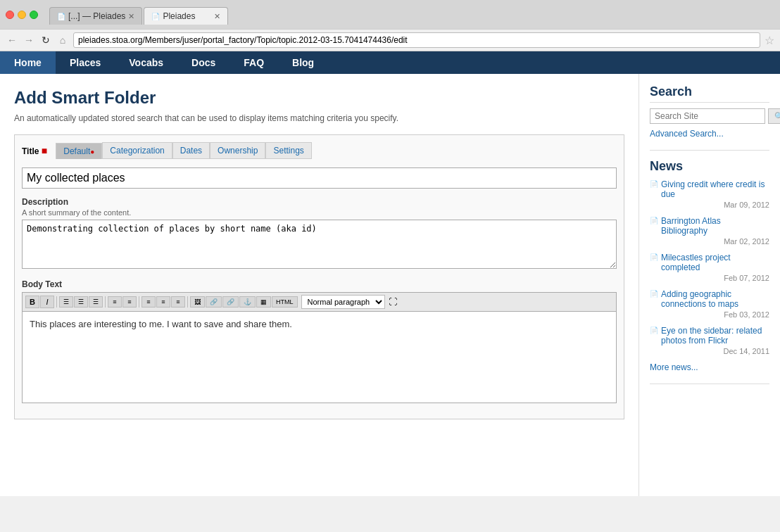 The height and width of the screenshot is (532, 780). What do you see at coordinates (654, 294) in the screenshot?
I see `news-icon-4: 📄` at bounding box center [654, 294].